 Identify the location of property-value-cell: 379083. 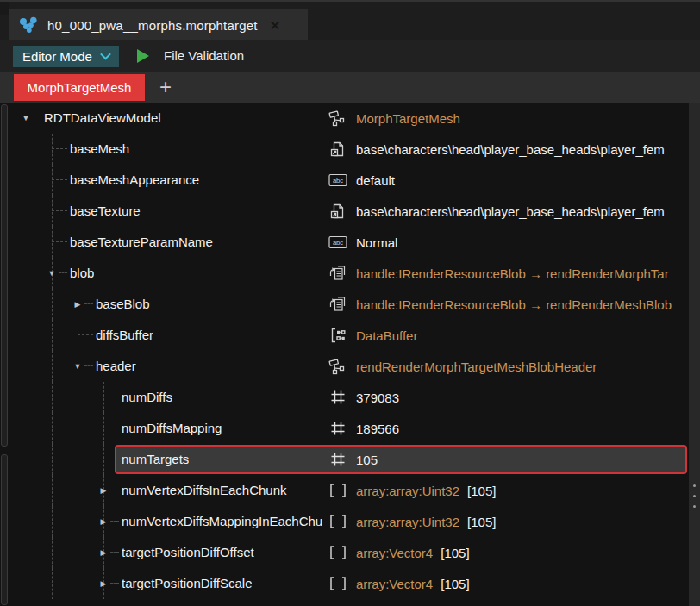
(507, 397).